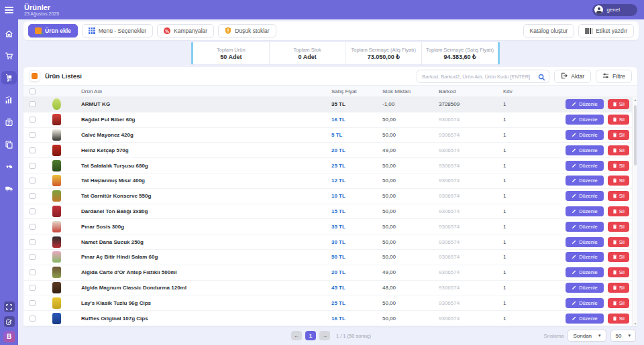 Image resolution: width=644 pixels, height=345 pixels. I want to click on table-row: Algida Carte d'Or Antep Fıstıklı 500ml 2…, so click(330, 273).